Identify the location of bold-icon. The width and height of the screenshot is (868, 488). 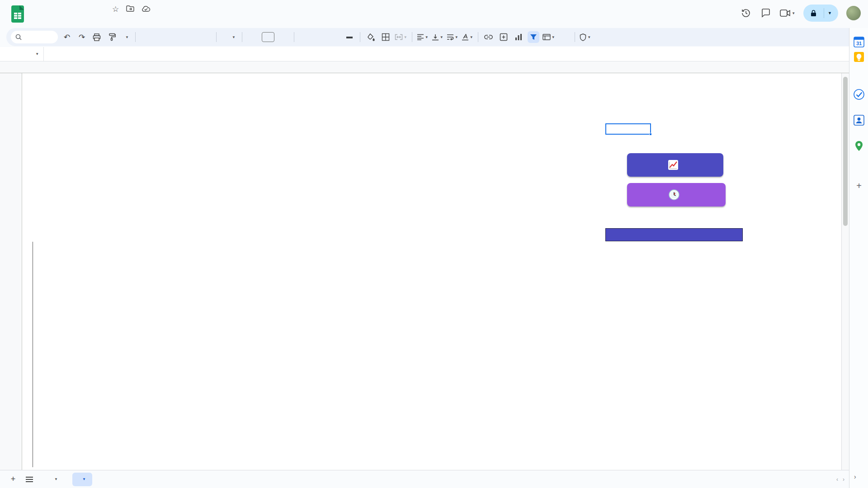
(305, 37).